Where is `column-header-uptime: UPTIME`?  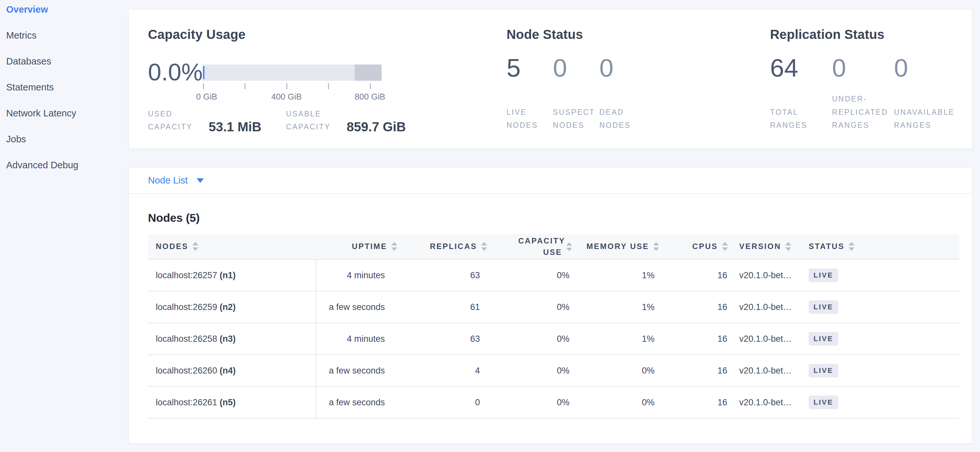 column-header-uptime: UPTIME is located at coordinates (357, 247).